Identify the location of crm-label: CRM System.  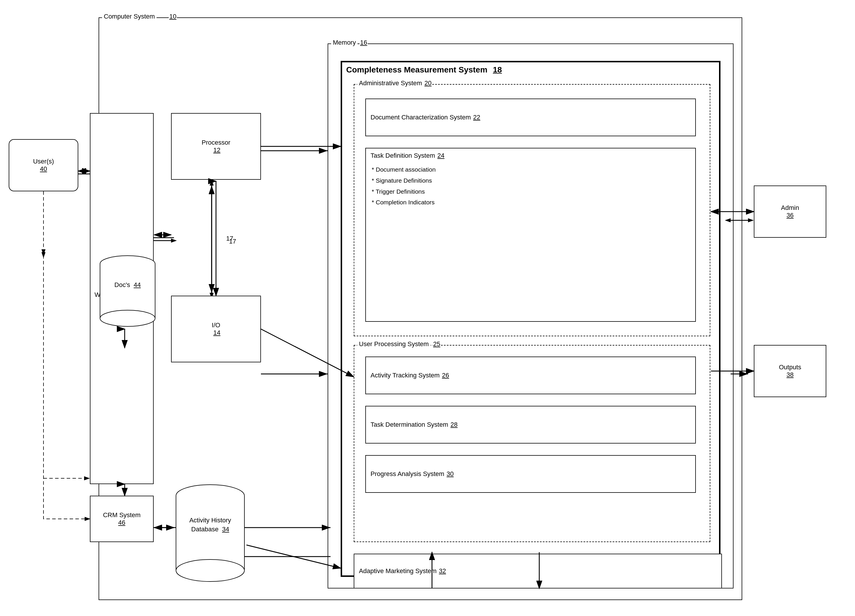
(122, 515).